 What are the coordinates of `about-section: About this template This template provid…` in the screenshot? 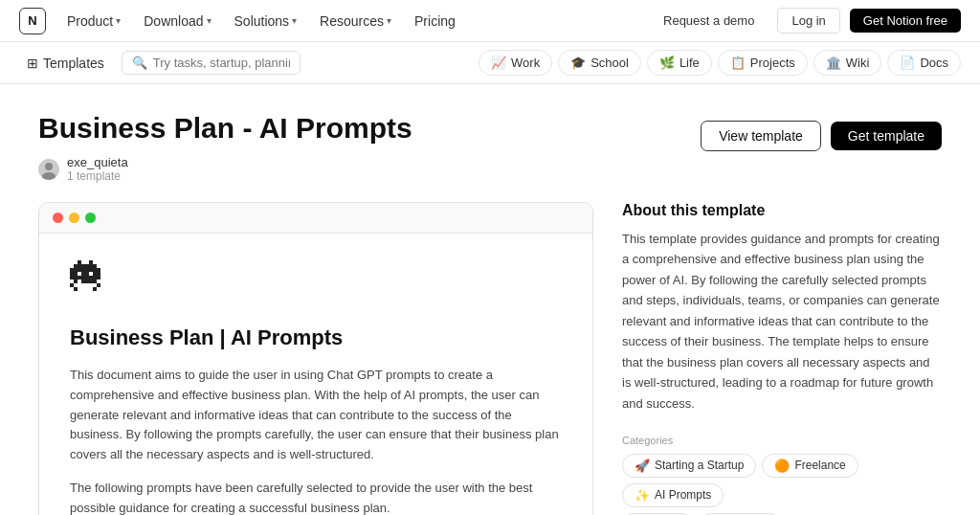 It's located at (782, 308).